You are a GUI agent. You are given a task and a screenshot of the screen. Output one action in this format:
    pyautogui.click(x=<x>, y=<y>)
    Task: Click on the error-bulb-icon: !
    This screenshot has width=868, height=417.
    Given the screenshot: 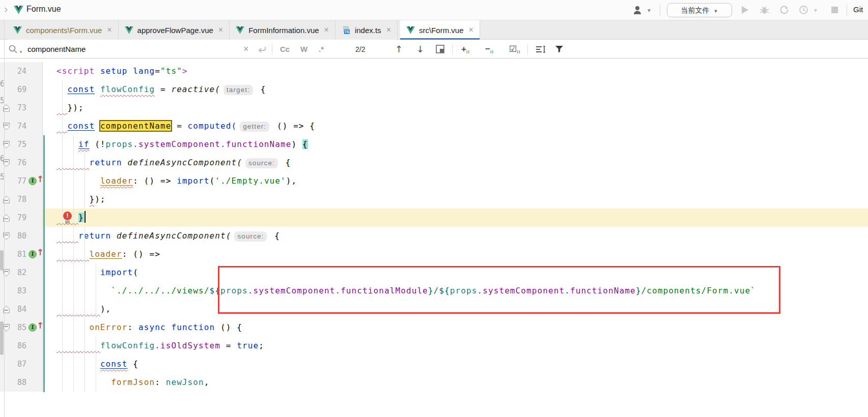 What is the action you would take?
    pyautogui.click(x=68, y=217)
    